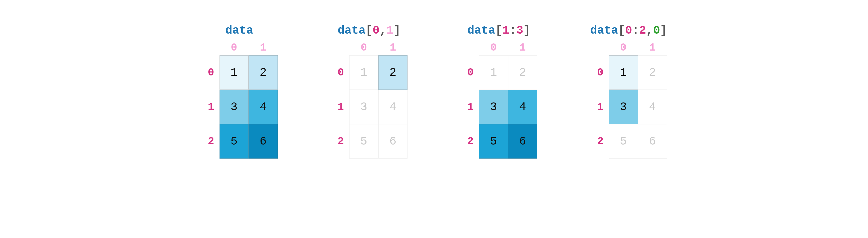  What do you see at coordinates (369, 30) in the screenshot?
I see `panel-title: data[0,1]` at bounding box center [369, 30].